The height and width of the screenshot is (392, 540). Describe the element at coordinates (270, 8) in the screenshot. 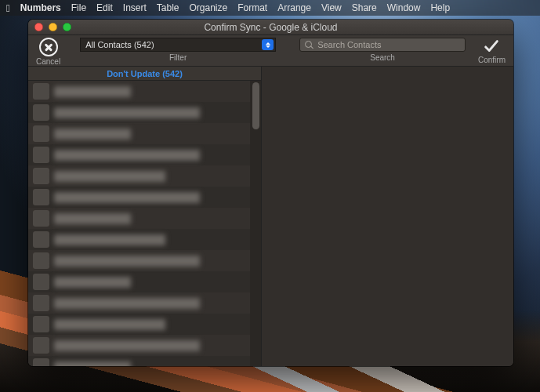

I see `macos-menubar:  Numbers File Edit Insert Table Organiz…` at that location.